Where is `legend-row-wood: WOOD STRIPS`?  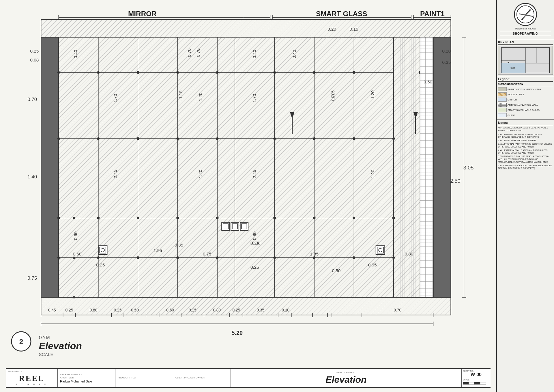
legend-row-wood: WOOD STRIPS is located at coordinates (525, 94).